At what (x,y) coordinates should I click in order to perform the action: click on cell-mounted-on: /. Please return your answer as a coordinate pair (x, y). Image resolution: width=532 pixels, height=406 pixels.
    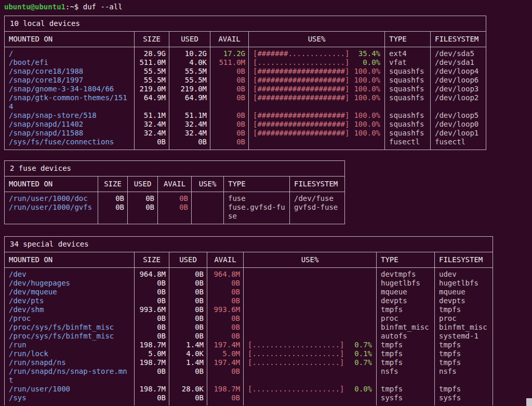
    Looking at the image, I should click on (70, 53).